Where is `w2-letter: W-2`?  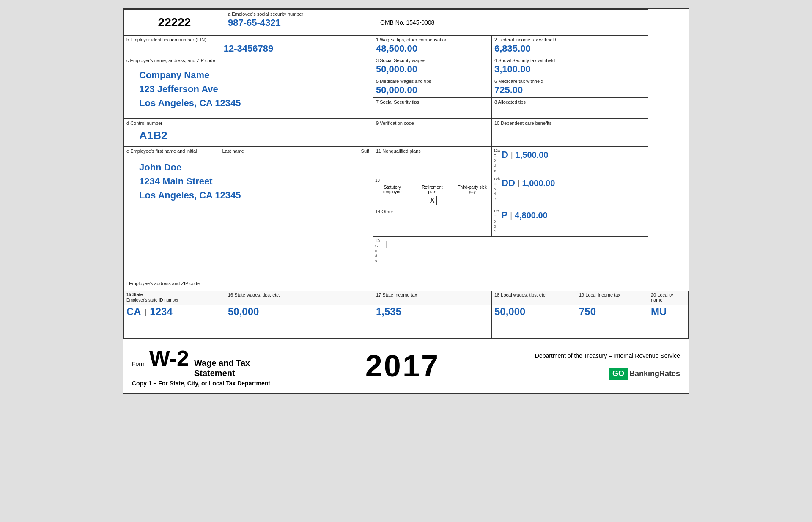
w2-letter: W-2 is located at coordinates (169, 358).